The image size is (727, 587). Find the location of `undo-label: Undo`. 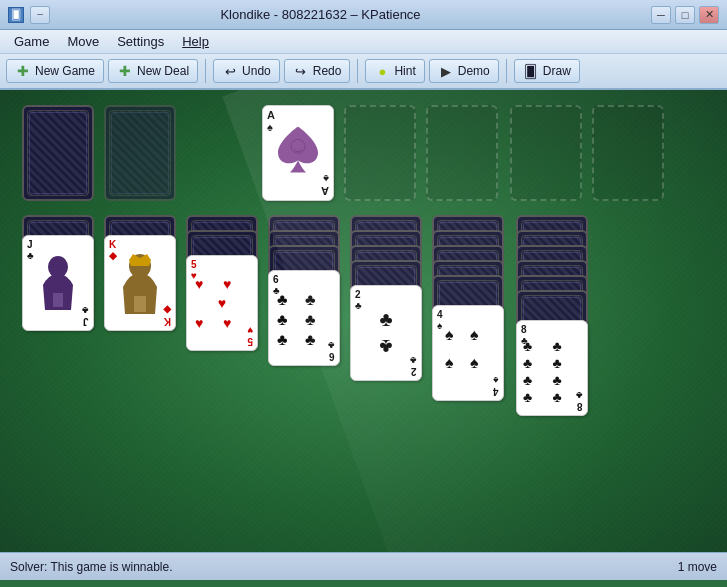

undo-label: Undo is located at coordinates (256, 71).